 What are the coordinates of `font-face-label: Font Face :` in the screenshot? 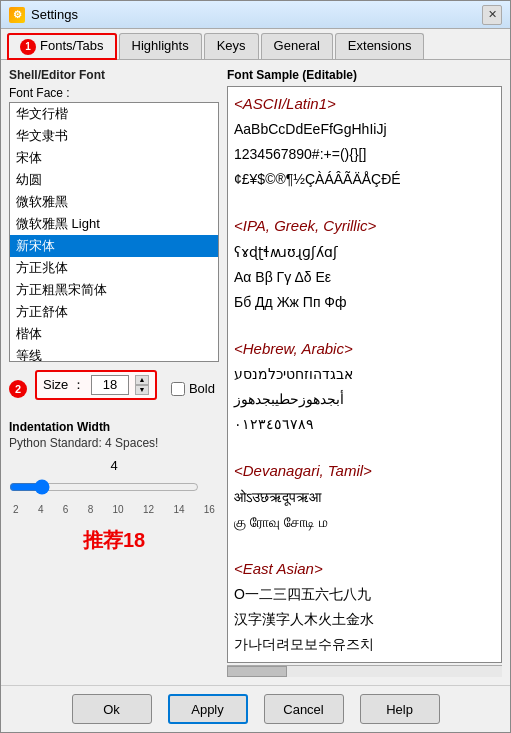 It's located at (114, 93).